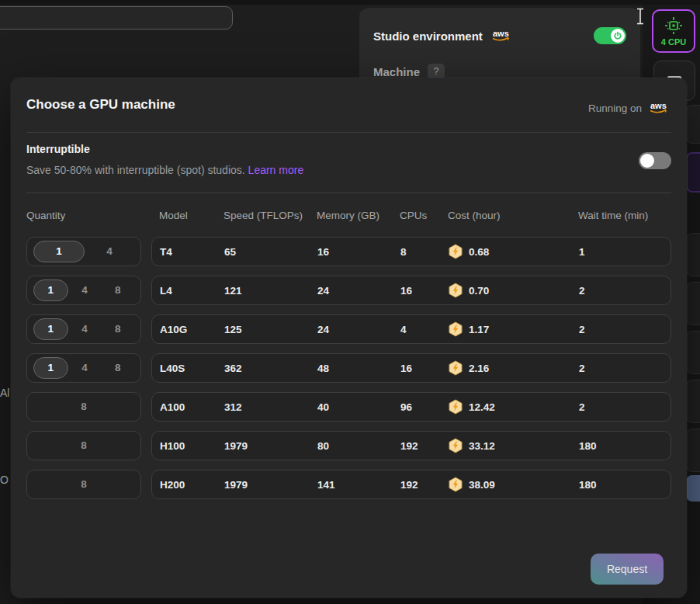 This screenshot has height=604, width=700. Describe the element at coordinates (5, 393) in the screenshot. I see `background-text-fragment: Al` at that location.